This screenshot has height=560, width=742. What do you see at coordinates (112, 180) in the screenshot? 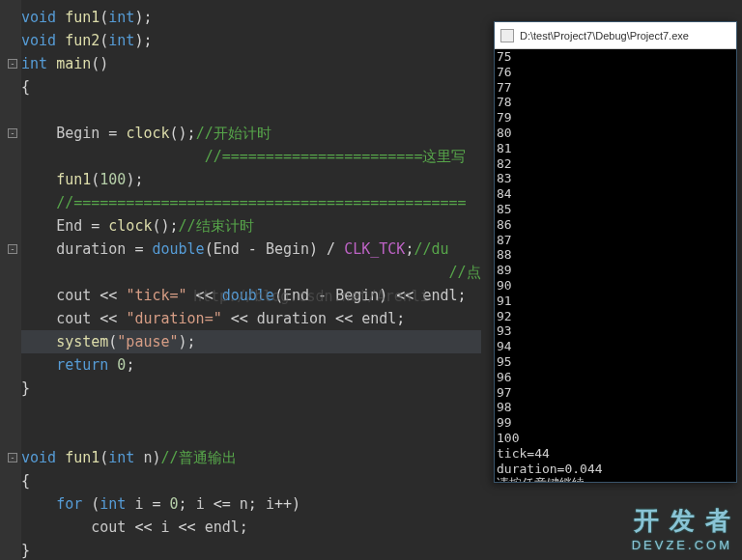
I see `token-num: 100` at bounding box center [112, 180].